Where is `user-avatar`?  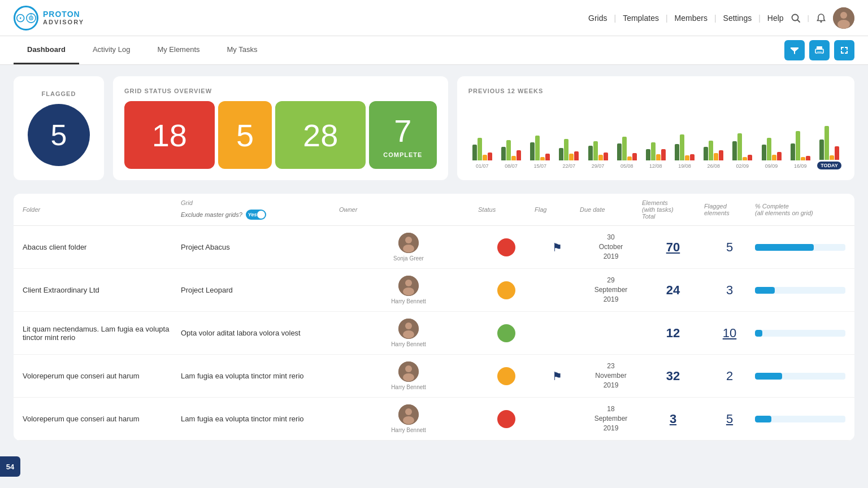
user-avatar is located at coordinates (844, 18).